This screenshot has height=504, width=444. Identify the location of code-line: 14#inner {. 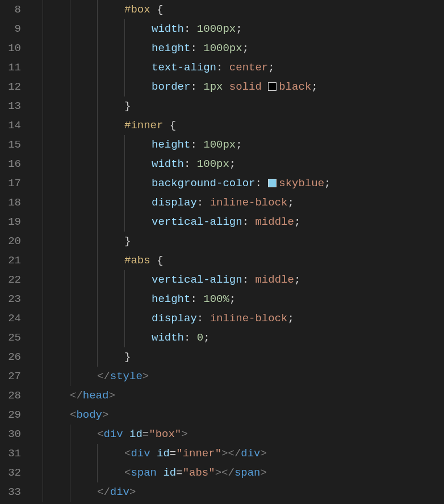
(222, 125).